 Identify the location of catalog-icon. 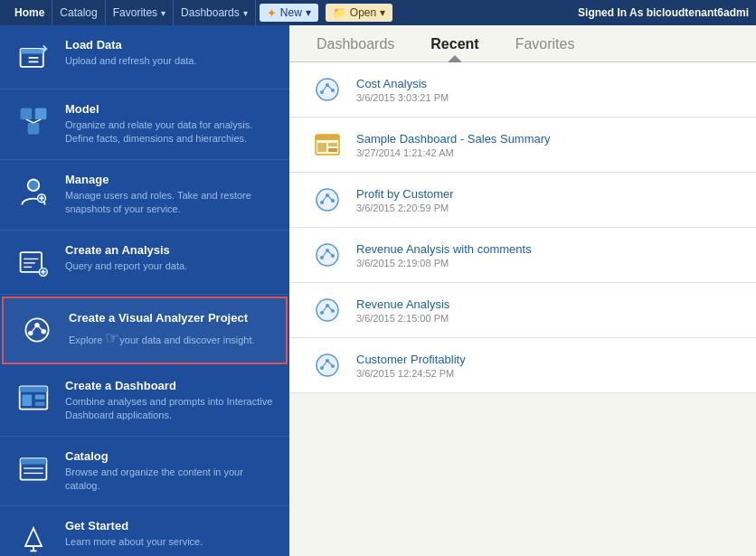
(33, 468).